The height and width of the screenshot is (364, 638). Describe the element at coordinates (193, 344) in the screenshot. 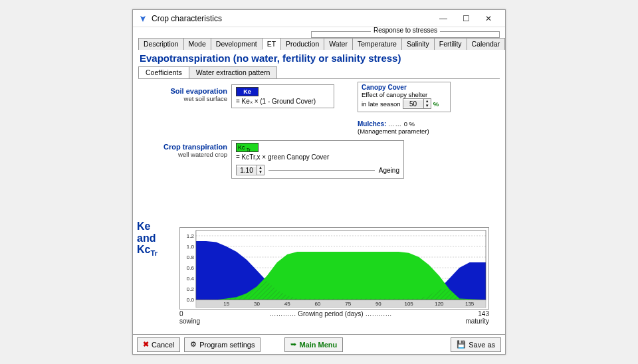

I see `gear-icon: ⚙` at that location.